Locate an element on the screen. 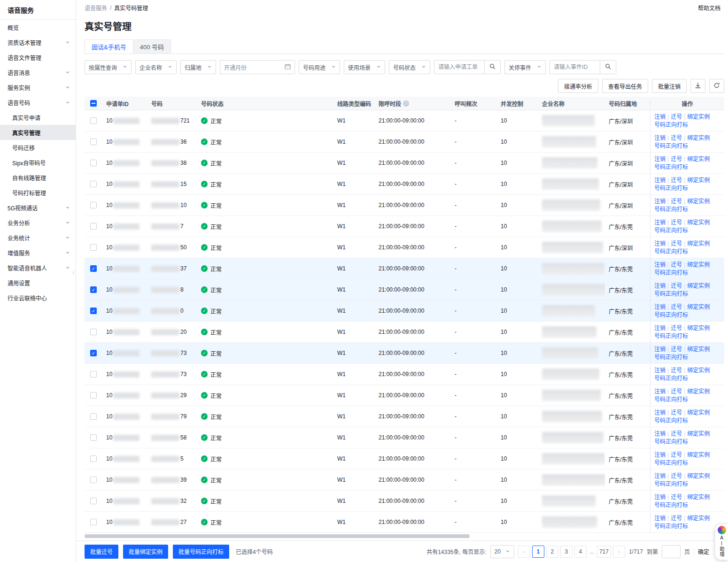 This screenshot has width=728, height=562. page-size-select: 20 is located at coordinates (503, 552).